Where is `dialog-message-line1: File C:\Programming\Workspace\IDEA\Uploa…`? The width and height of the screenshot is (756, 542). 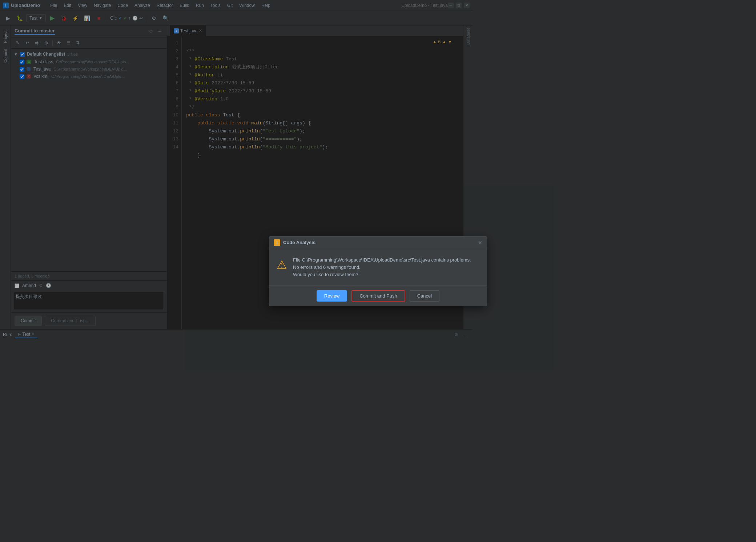 dialog-message-line1: File C:\Programming\Workspace\IDEA\Uploa… is located at coordinates (382, 260).